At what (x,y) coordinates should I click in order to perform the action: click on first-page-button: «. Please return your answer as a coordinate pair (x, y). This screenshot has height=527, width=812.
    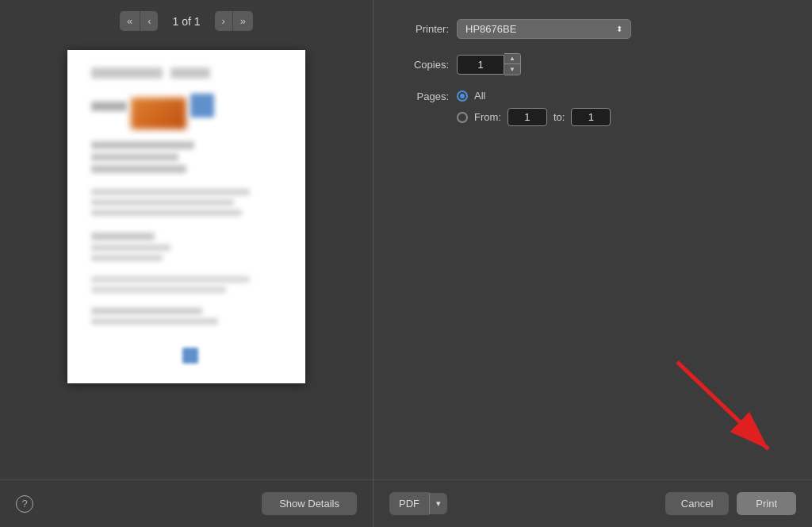
    Looking at the image, I should click on (130, 21).